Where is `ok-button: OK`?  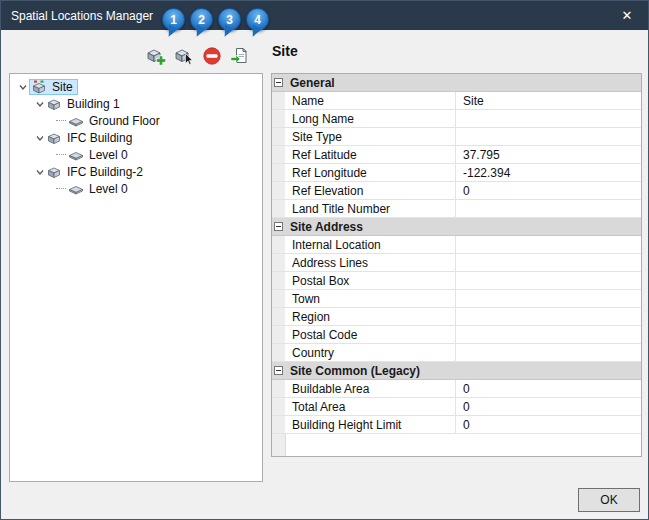
ok-button: OK is located at coordinates (609, 500).